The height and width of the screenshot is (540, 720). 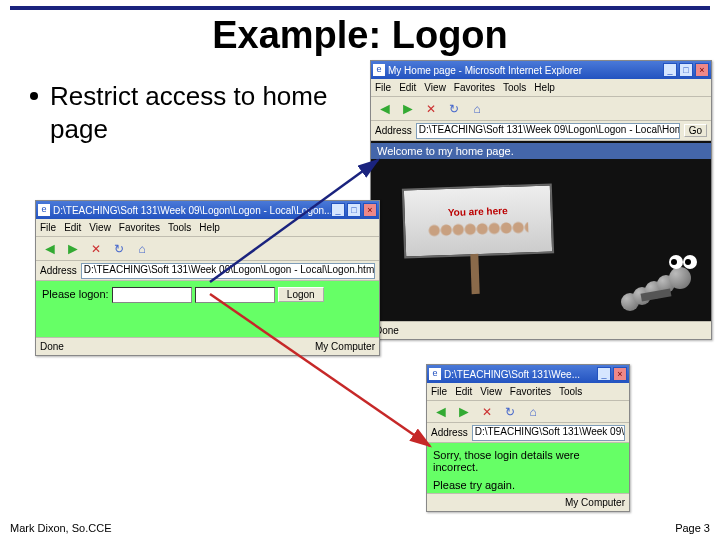 I want to click on logon-toolbar: ◄ ► ✕ ↻ ⌂, so click(x=208, y=249).